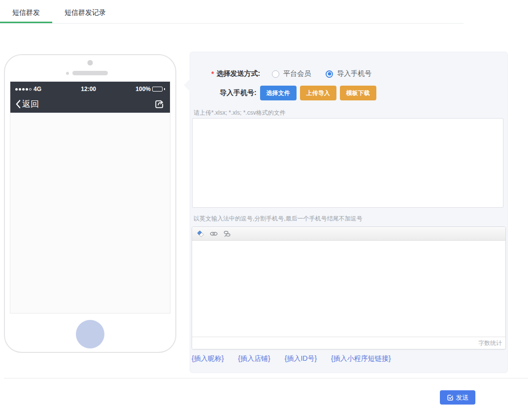  What do you see at coordinates (292, 74) in the screenshot?
I see `radio-platform-member: 平台会员` at bounding box center [292, 74].